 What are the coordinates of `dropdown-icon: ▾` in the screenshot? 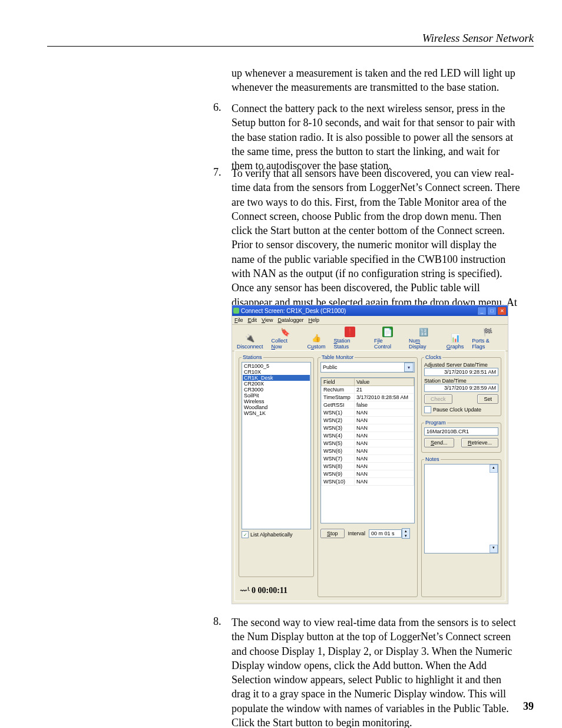 It's located at (409, 367).